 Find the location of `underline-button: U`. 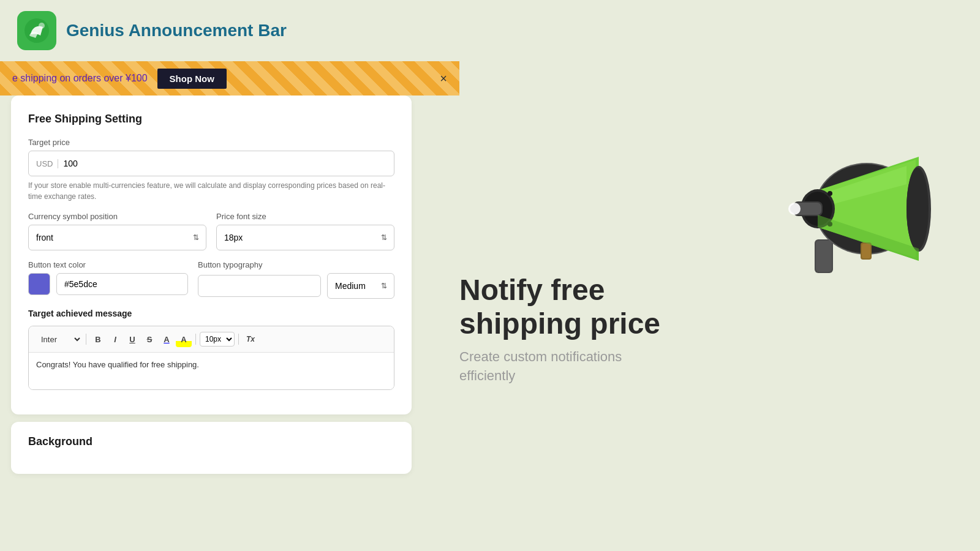

underline-button: U is located at coordinates (132, 339).